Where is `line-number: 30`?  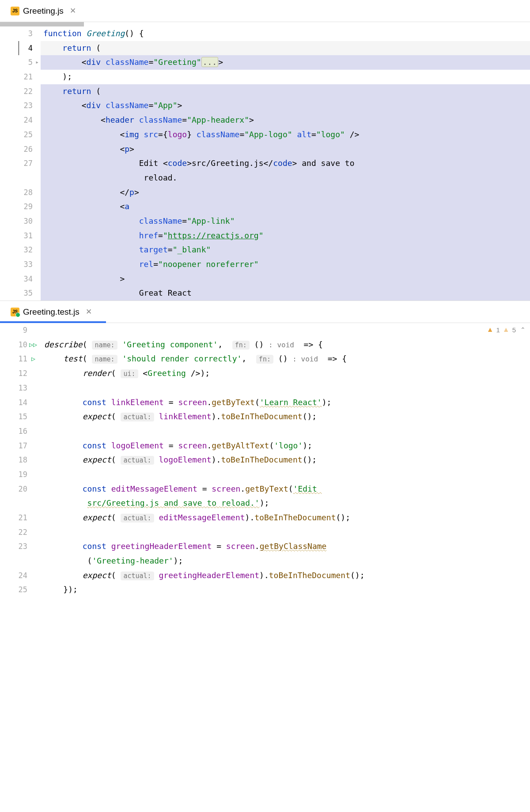 line-number: 30 is located at coordinates (16, 222).